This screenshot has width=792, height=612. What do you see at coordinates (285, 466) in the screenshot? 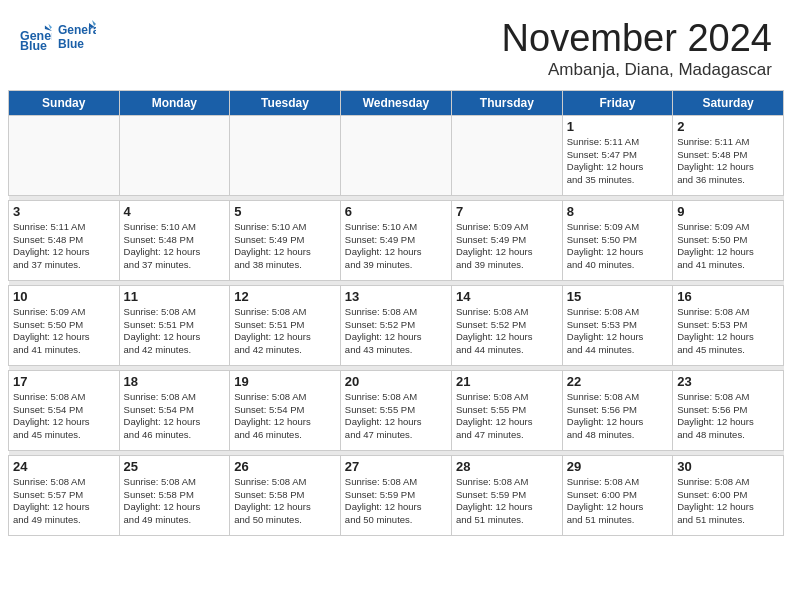
I see `day-number: 26` at bounding box center [285, 466].